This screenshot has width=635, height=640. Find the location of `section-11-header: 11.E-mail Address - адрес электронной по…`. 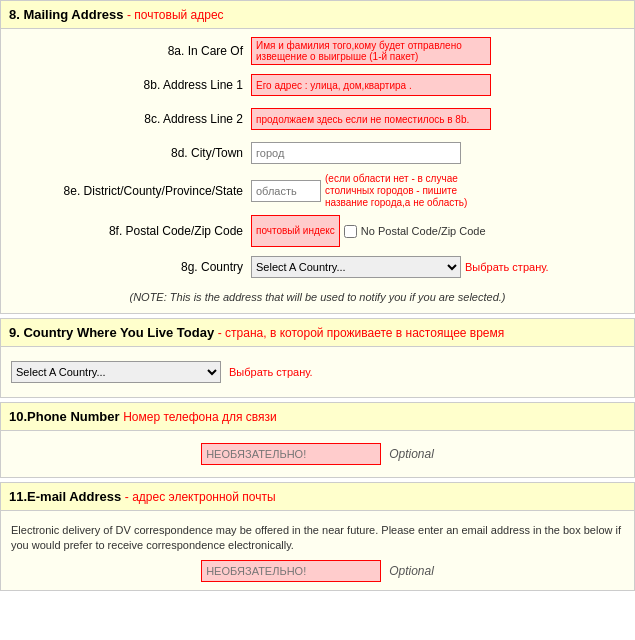

section-11-header: 11.E-mail Address - адрес электронной по… is located at coordinates (318, 497).